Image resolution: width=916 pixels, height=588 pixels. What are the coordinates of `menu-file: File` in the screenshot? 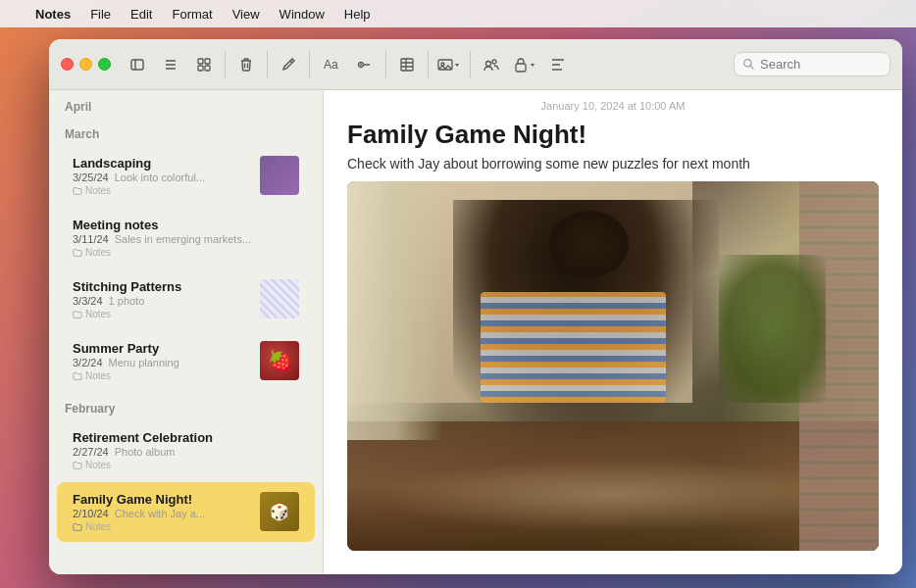 It's located at (100, 14).